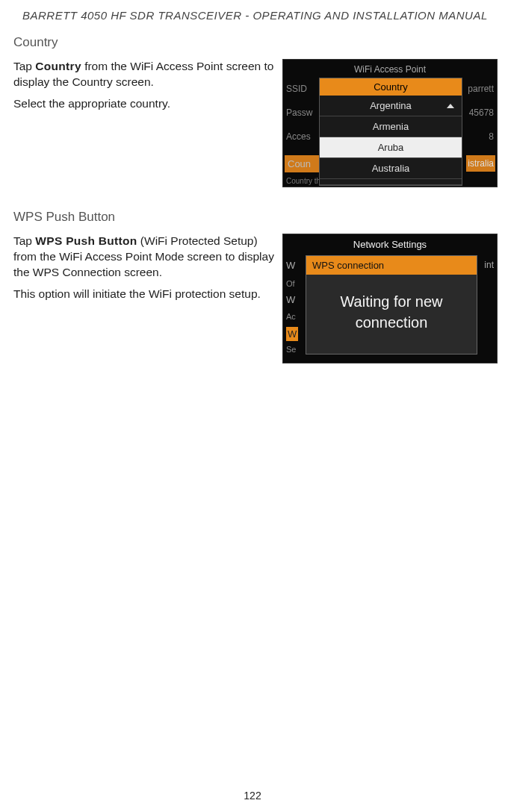 The image size is (505, 812). What do you see at coordinates (252, 123) in the screenshot?
I see `country-row: Tap Country from the WiFi Access Point s…` at bounding box center [252, 123].